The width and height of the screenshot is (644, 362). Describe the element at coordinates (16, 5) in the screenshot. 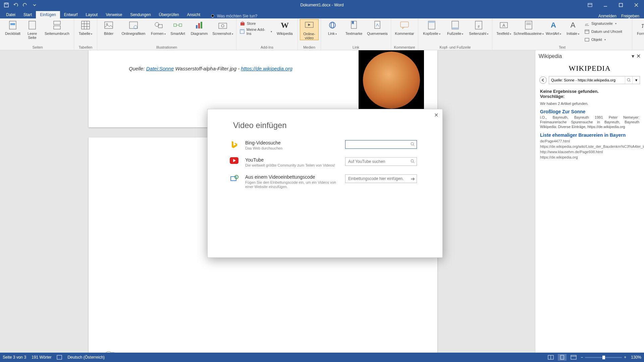

I see `undo-icon` at that location.